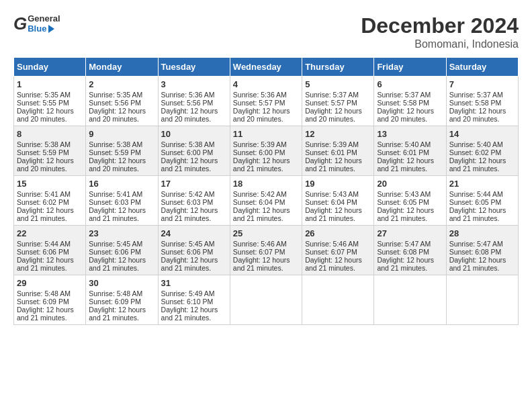 The height and width of the screenshot is (411, 532). I want to click on logo-g-letter: G, so click(20, 24).